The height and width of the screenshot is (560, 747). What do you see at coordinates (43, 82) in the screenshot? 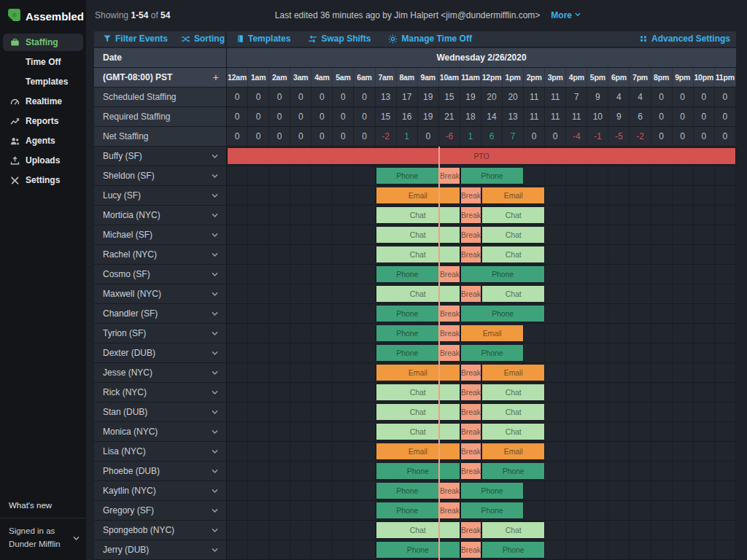
I see `sidebar-item-templates: Templates` at bounding box center [43, 82].